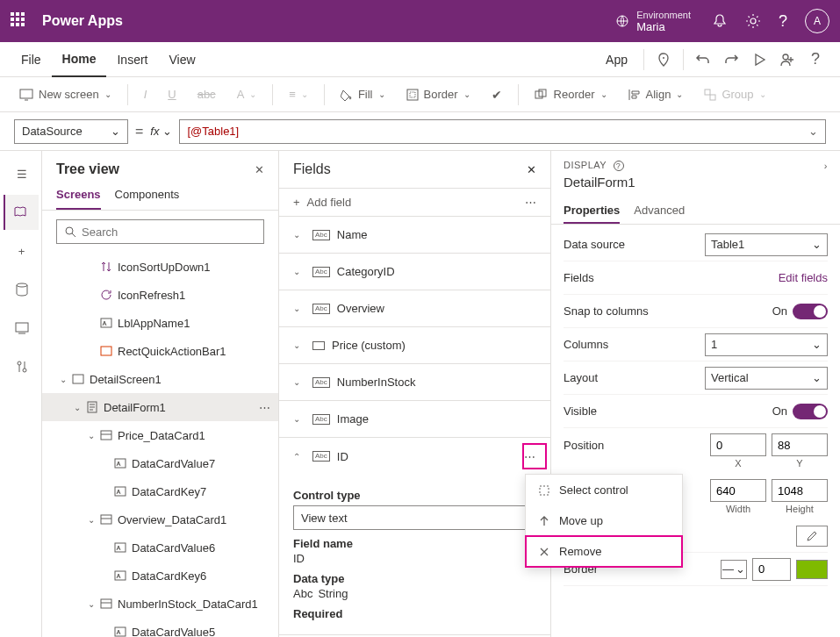 This screenshot has height=637, width=840. Describe the element at coordinates (160, 351) in the screenshot. I see `tree-node-RectQuickActionBar1: RectQuickActionBar1` at that location.